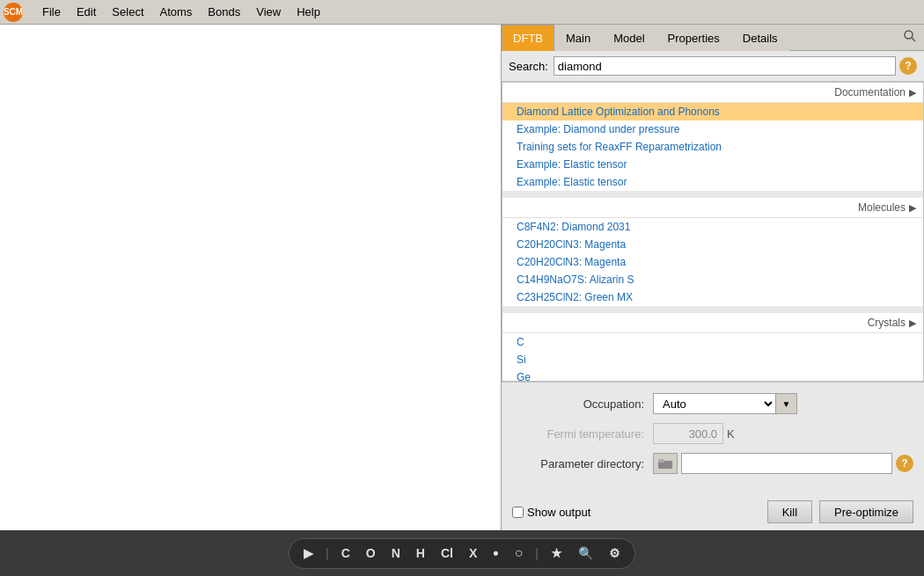 The height and width of the screenshot is (576, 924). I want to click on settings-panel: Occupation: Auto ▼ Fermi temperature: K, so click(713, 438).